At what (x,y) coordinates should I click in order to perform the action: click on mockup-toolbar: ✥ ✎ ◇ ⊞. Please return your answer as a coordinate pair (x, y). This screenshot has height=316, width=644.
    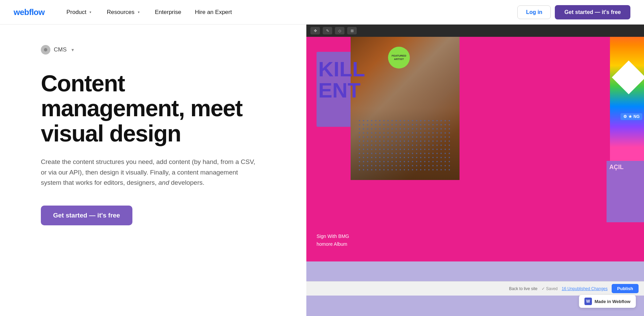
    Looking at the image, I should click on (475, 31).